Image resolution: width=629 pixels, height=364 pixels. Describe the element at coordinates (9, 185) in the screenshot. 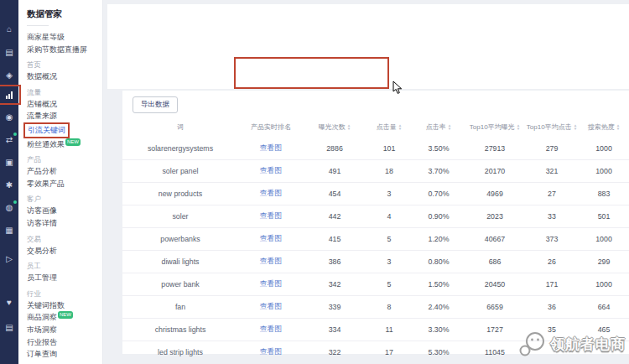

I see `gear-icon: ✱` at that location.